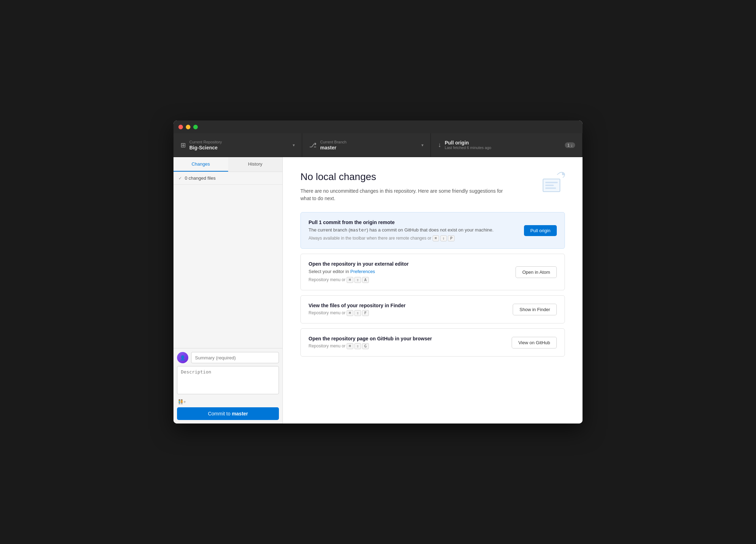 The image size is (756, 544). Describe the element at coordinates (408, 272) in the screenshot. I see `editor-suggestion-desc: Select your editor in Preferences` at that location.